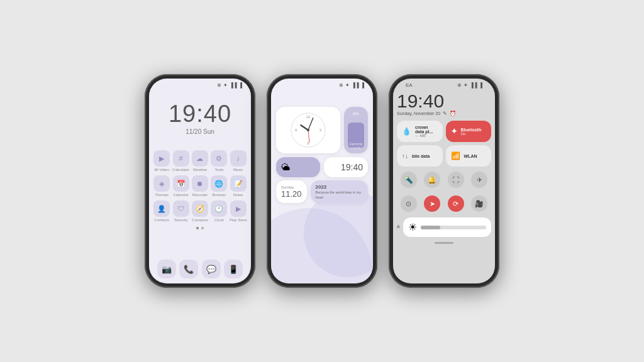 The image size is (644, 362). I want to click on signal-icon-2: ✦, so click(347, 85).